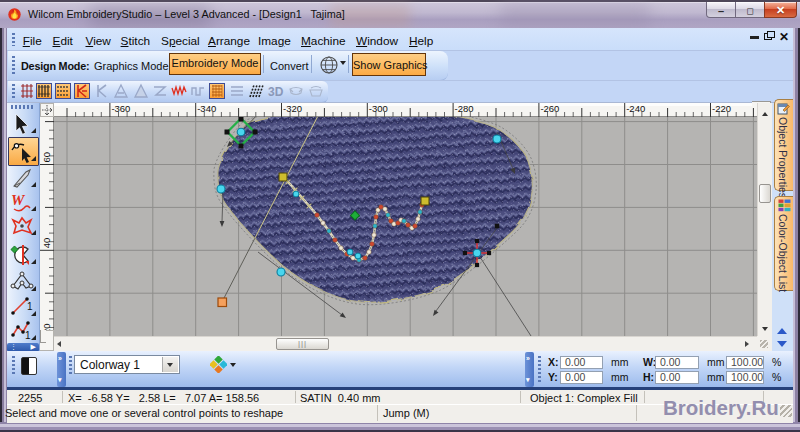 The width and height of the screenshot is (800, 432). I want to click on svg-text: -320, so click(292, 108).